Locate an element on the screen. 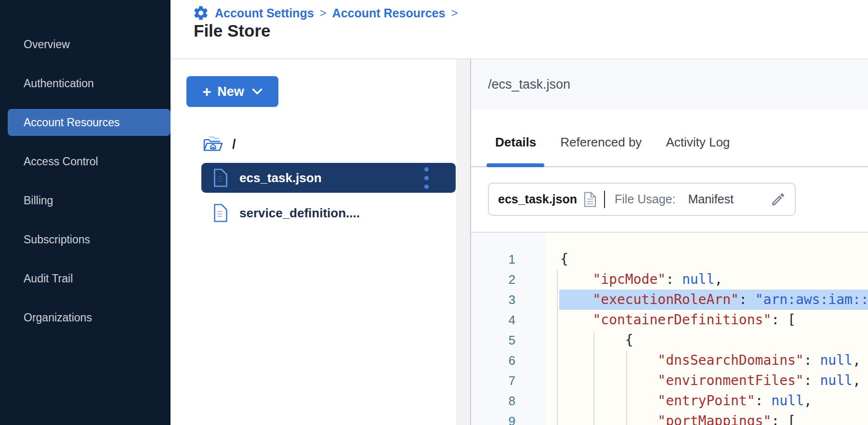 This screenshot has height=425, width=868. code-line: "containerDefinitions": [ is located at coordinates (678, 320).